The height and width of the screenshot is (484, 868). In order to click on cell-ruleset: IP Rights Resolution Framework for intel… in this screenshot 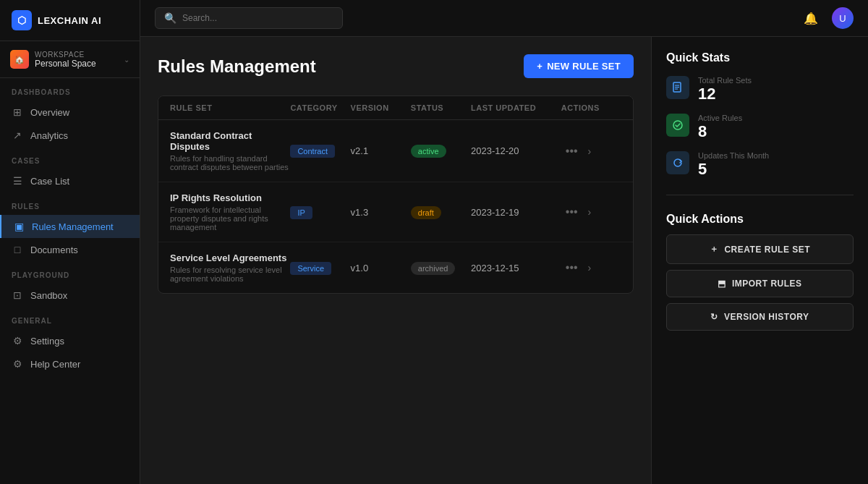, I will do `click(230, 212)`.